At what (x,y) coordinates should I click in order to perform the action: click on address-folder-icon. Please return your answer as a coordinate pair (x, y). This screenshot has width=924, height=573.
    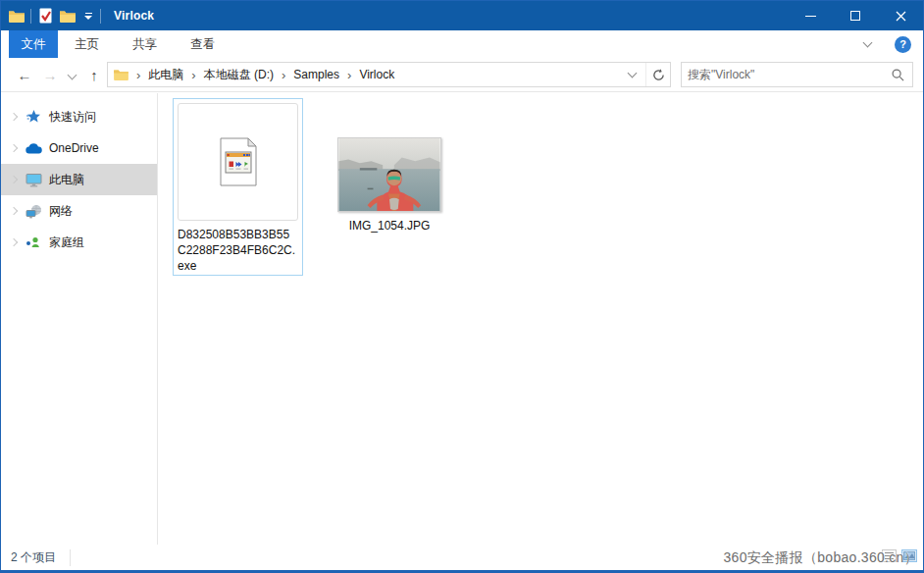
    Looking at the image, I should click on (122, 75).